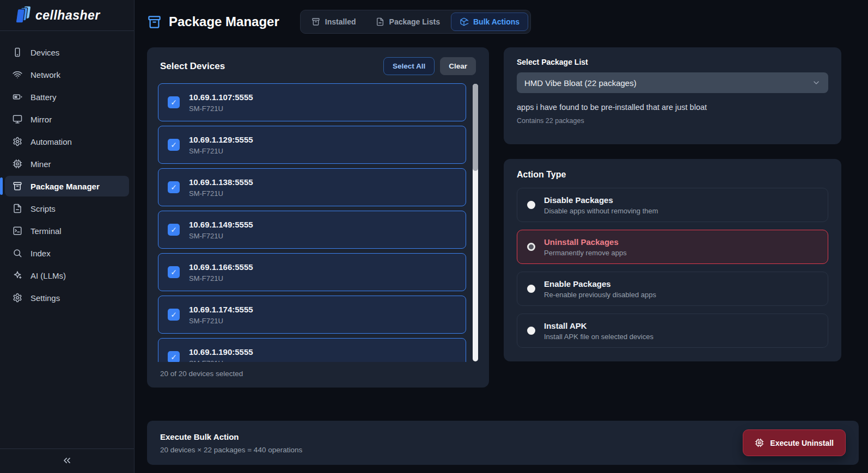  I want to click on device-address: 10.69.1.138:5555, so click(221, 182).